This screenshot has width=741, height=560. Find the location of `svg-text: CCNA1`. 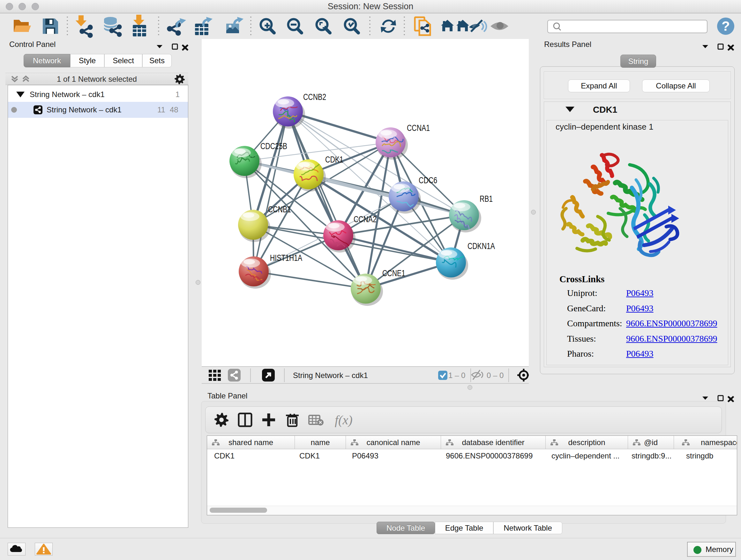

svg-text: CCNA1 is located at coordinates (418, 128).